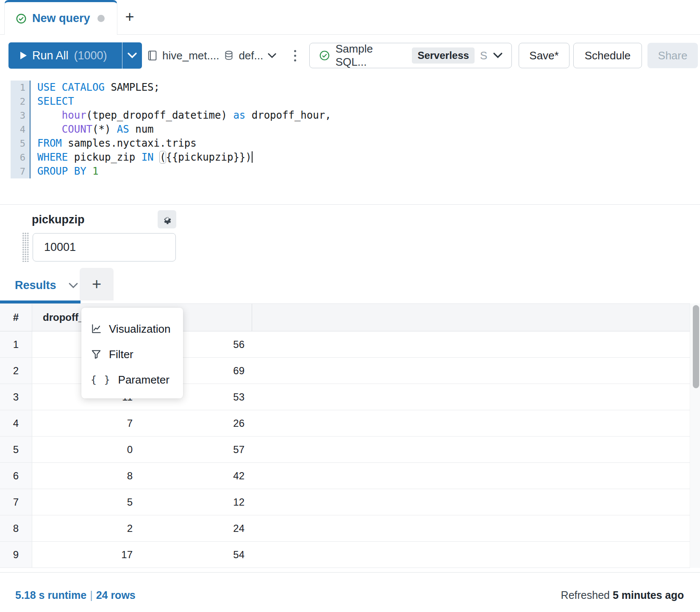 Image resolution: width=700 pixels, height=612 pixels. I want to click on menu-item-label: Parameter, so click(144, 380).